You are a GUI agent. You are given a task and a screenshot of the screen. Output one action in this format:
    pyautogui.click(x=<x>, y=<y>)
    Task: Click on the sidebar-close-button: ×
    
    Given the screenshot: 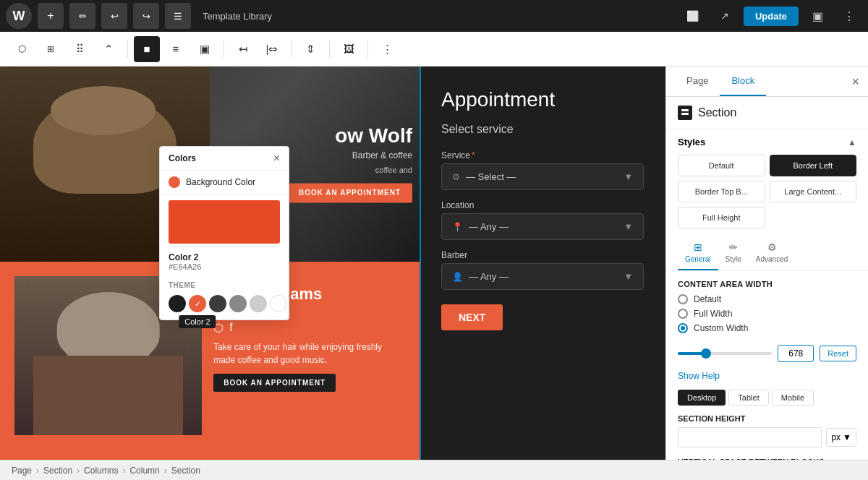 What is the action you would take?
    pyautogui.click(x=855, y=81)
    